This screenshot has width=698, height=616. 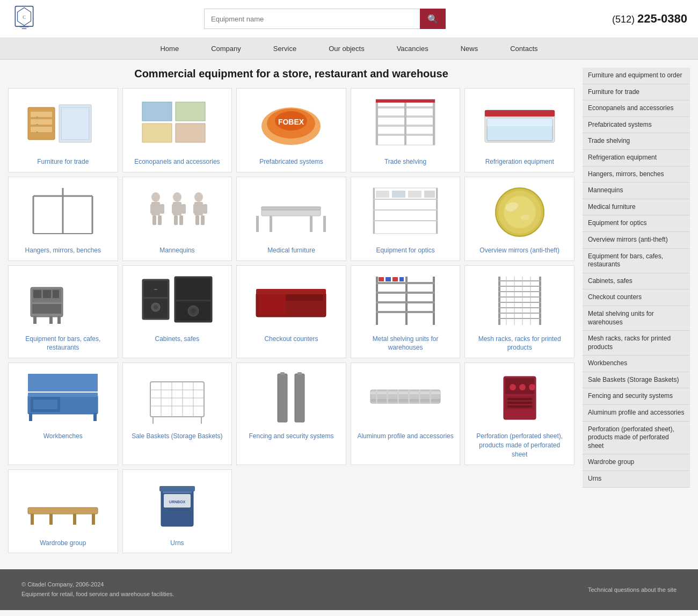 I want to click on nav-contacts: Contacts, so click(x=524, y=48).